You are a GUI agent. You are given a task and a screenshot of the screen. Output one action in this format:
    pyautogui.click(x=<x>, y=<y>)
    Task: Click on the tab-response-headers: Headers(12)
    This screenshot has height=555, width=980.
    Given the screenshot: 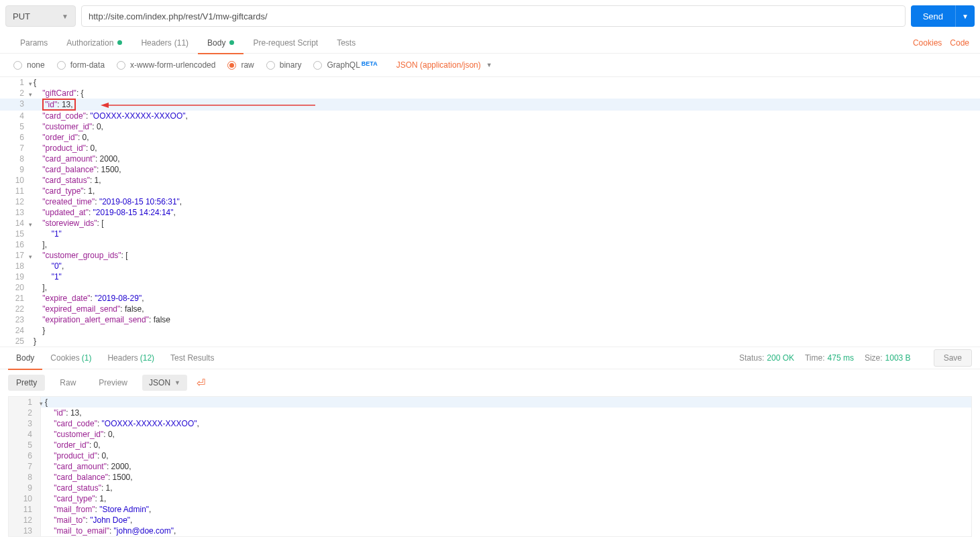 What is the action you would take?
    pyautogui.click(x=131, y=358)
    